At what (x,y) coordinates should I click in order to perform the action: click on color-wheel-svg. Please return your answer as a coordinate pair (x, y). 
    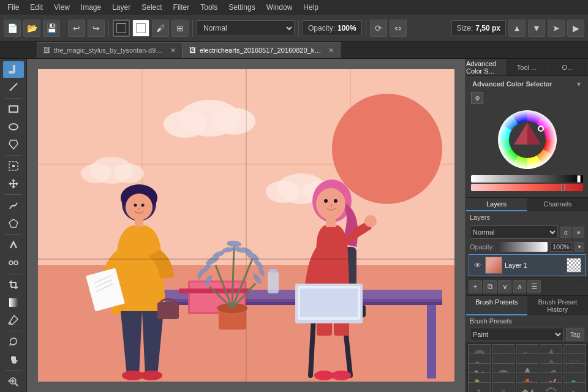
    Looking at the image, I should click on (527, 140).